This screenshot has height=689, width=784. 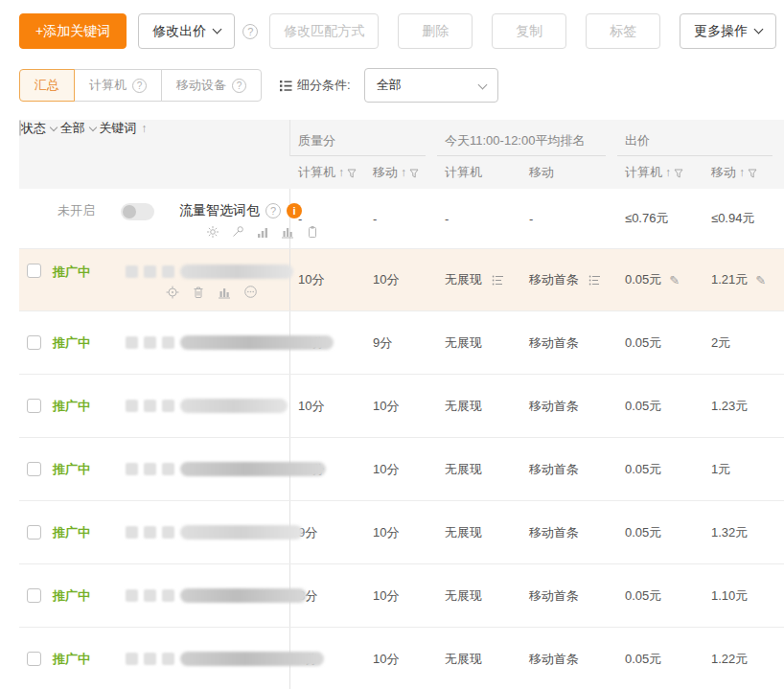 What do you see at coordinates (224, 292) in the screenshot?
I see `bar-chart-icon` at bounding box center [224, 292].